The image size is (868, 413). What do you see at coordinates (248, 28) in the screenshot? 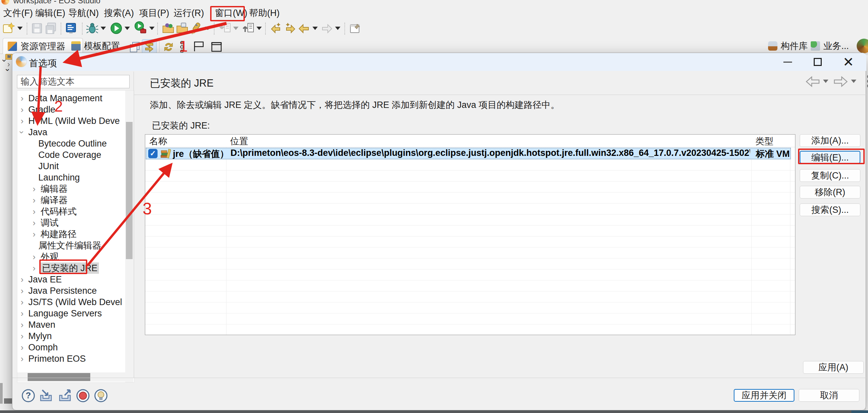
I see `export-icon` at bounding box center [248, 28].